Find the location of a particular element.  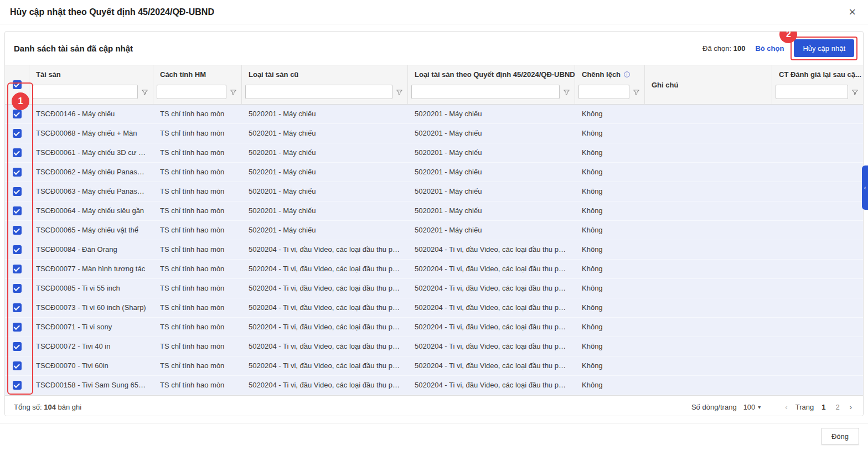

page-number-2: 2 is located at coordinates (837, 407).